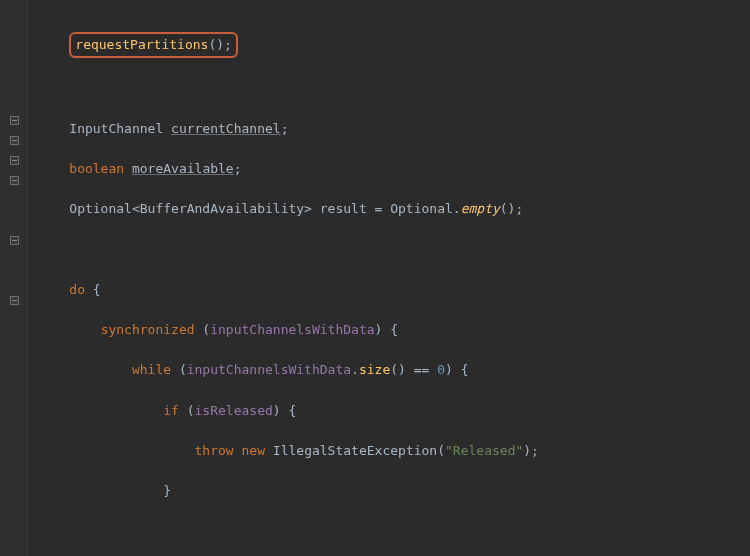  I want to click on code-line: Optional<BufferAndAvailability> result =…, so click(359, 209).